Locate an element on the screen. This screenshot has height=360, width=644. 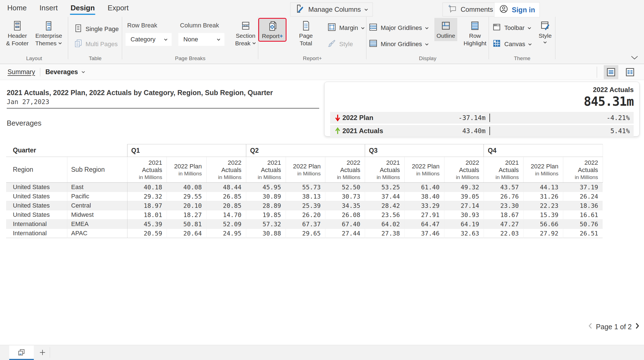
enterprise-themes-button: Enterprise Themes is located at coordinates (49, 33).